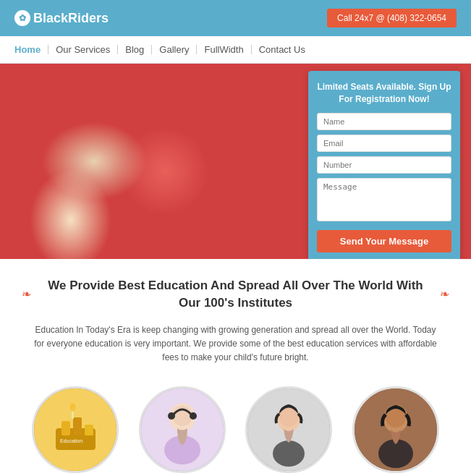  I want to click on registration-form-panel: Limited Seats Available. Sign Up For Reg…, so click(384, 165).